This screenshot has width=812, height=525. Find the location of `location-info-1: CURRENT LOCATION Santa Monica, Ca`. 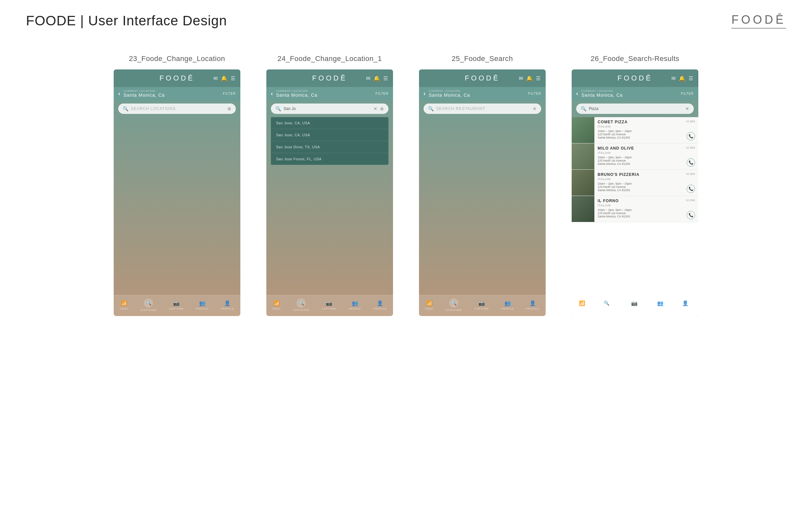

location-info-1: CURRENT LOCATION Santa Monica, Ca is located at coordinates (172, 93).